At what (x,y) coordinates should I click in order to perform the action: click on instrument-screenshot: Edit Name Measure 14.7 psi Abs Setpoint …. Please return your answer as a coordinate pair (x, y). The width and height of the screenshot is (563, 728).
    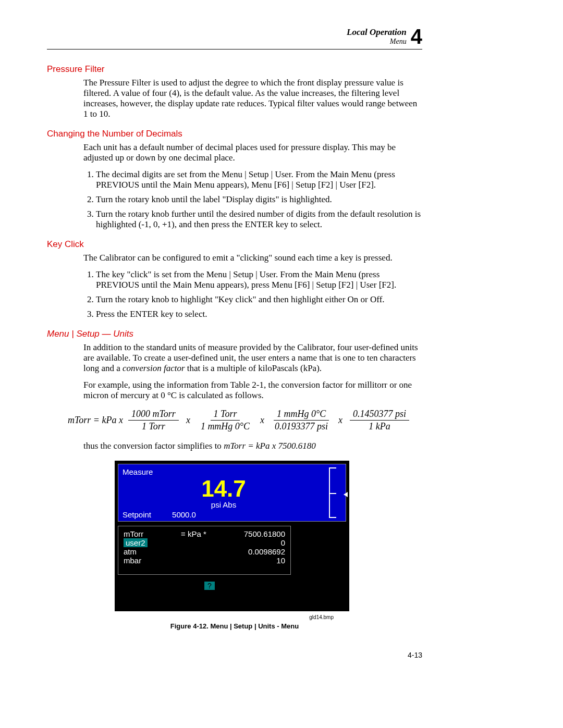
    Looking at the image, I should click on (232, 536).